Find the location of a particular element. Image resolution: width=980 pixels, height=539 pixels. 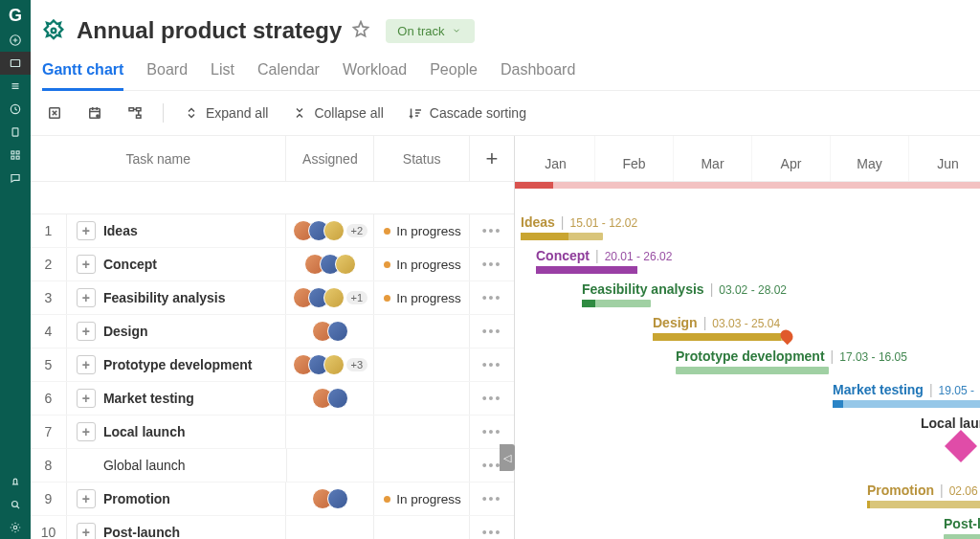

table-row: 4+Design••• is located at coordinates (272, 331).